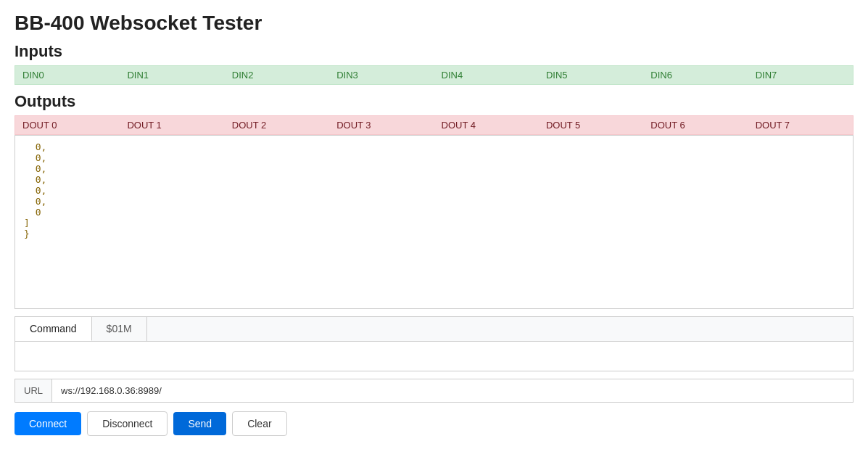 The height and width of the screenshot is (465, 868). I want to click on inputs-section: Inputs DIN0 DIN1 DIN2 DIN3 DIN4 DIN5 DIN…, so click(434, 64).